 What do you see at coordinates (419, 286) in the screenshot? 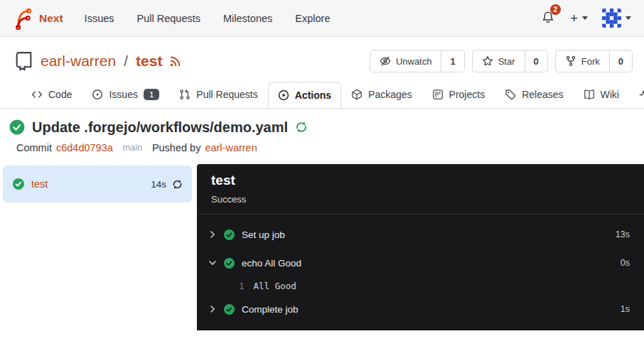
I see `log-line: 1 All Good` at bounding box center [419, 286].